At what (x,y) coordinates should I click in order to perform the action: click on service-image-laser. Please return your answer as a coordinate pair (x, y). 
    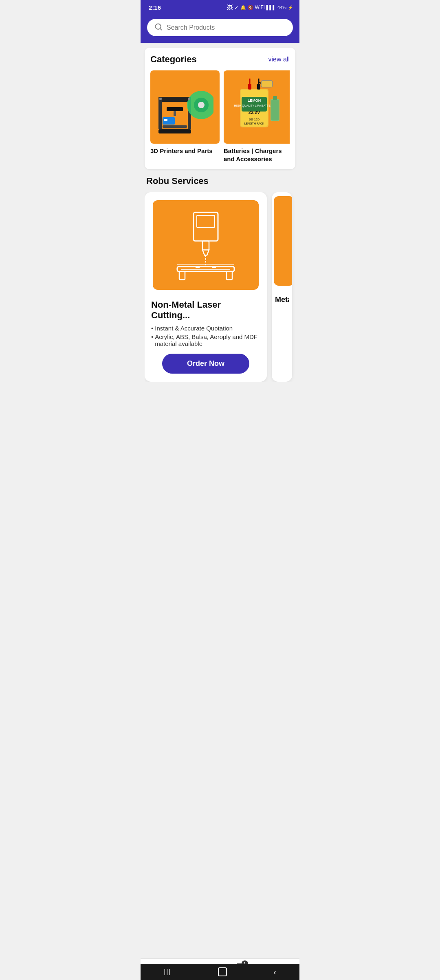
    Looking at the image, I should click on (206, 245).